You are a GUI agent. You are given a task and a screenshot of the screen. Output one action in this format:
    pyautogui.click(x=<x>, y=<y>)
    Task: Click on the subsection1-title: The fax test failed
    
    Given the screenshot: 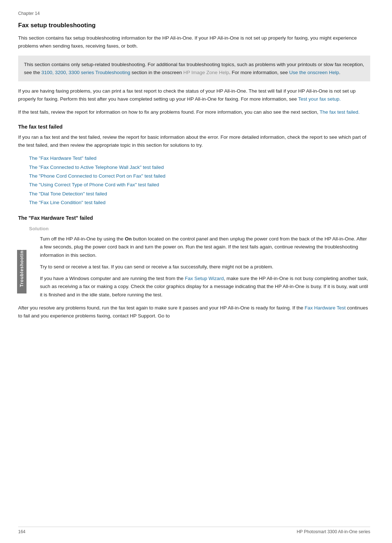 What is the action you would take?
    pyautogui.click(x=194, y=127)
    